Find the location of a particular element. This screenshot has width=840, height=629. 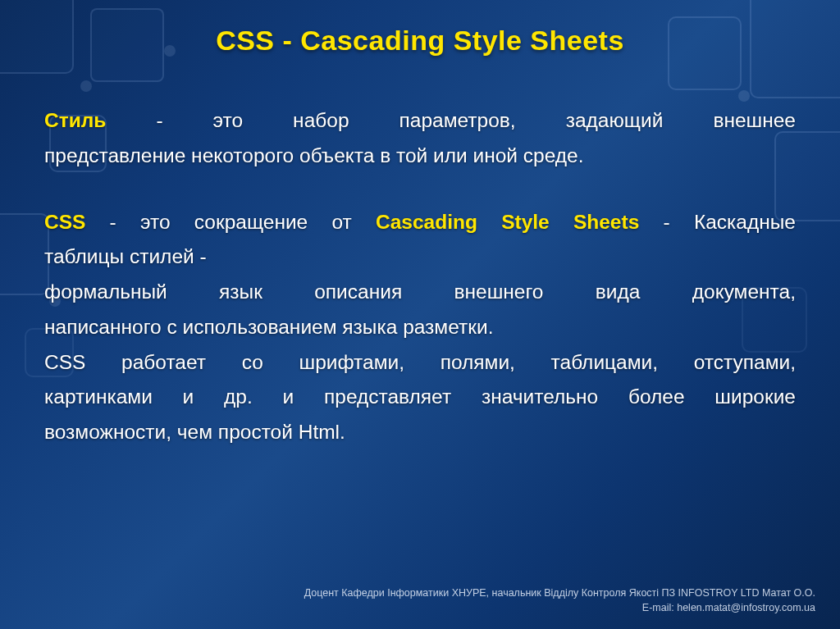

paragraph-4-line-1: CSS работает со шрифтами, полями, таблиц… is located at coordinates (420, 362).